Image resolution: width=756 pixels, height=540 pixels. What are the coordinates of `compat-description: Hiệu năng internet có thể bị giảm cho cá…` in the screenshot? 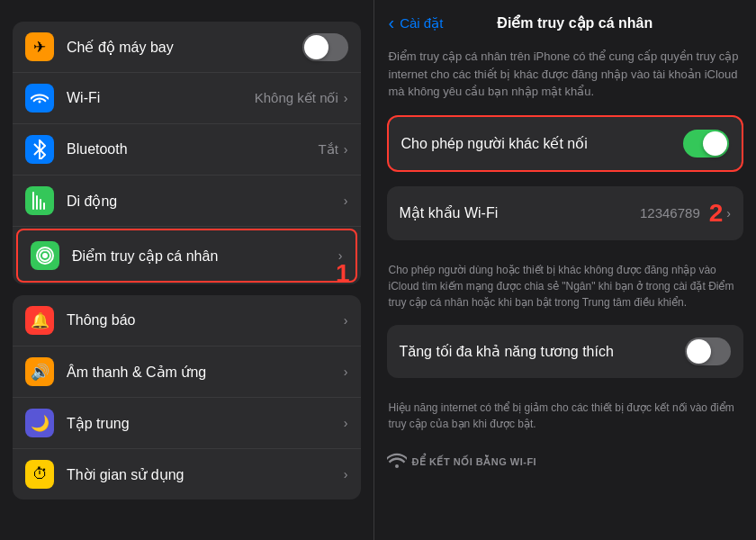 It's located at (565, 418).